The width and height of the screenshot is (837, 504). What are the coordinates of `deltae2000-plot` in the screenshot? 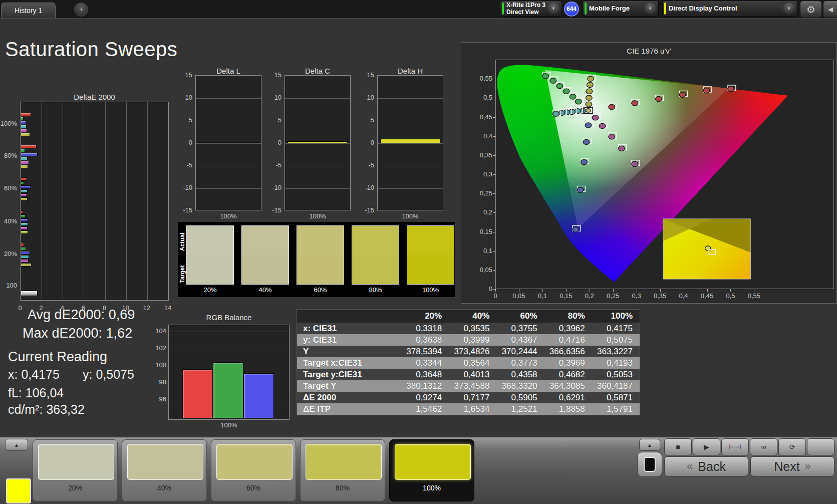 It's located at (94, 201).